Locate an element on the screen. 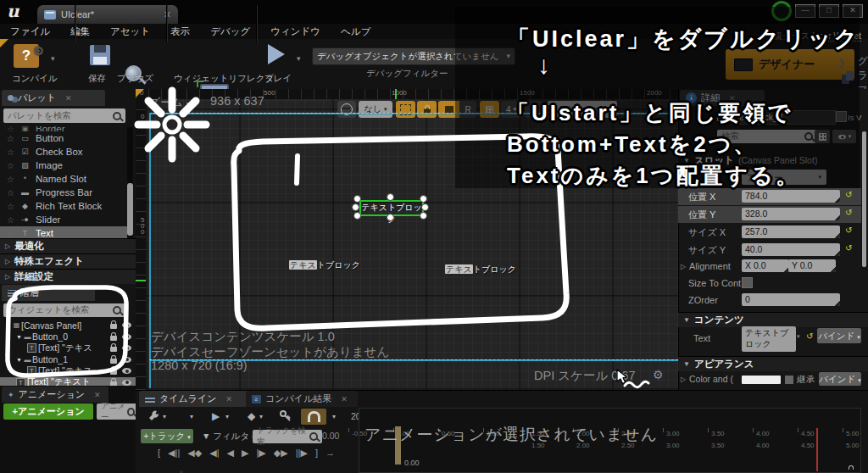 Image resolution: width=868 pixels, height=473 pixels. hierarchy-row: ▼▬Button_0 is located at coordinates (68, 337).